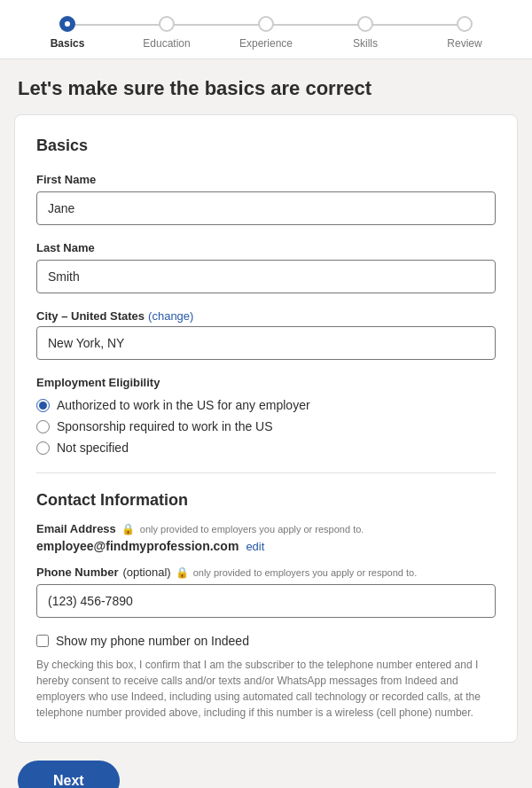 This screenshot has width=532, height=788. Describe the element at coordinates (266, 179) in the screenshot. I see `first-name-label: First Name` at that location.